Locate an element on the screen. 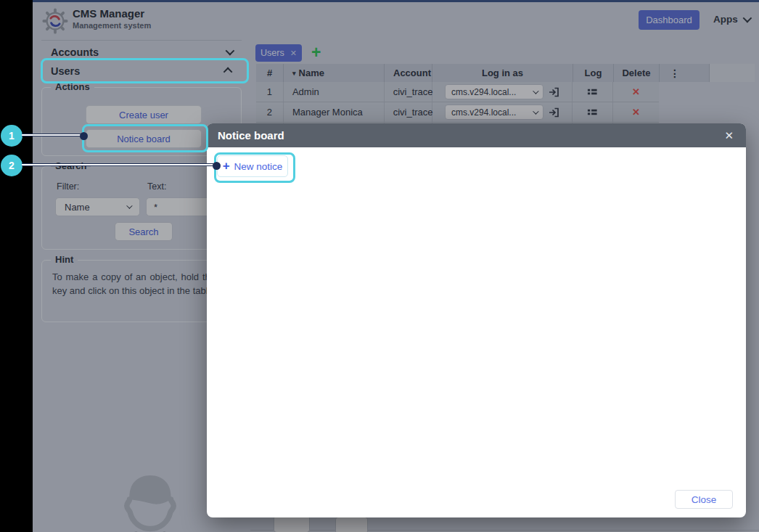 The width and height of the screenshot is (759, 532). dialog-close-icon: ✕ is located at coordinates (729, 136).